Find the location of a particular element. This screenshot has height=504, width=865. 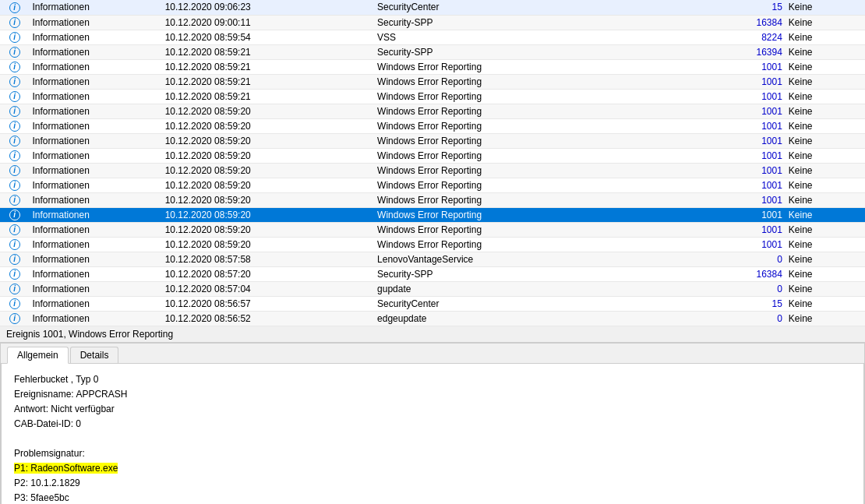

table-row: i Informationen 10.12.2020 08:57:58 Leno… is located at coordinates (432, 259).